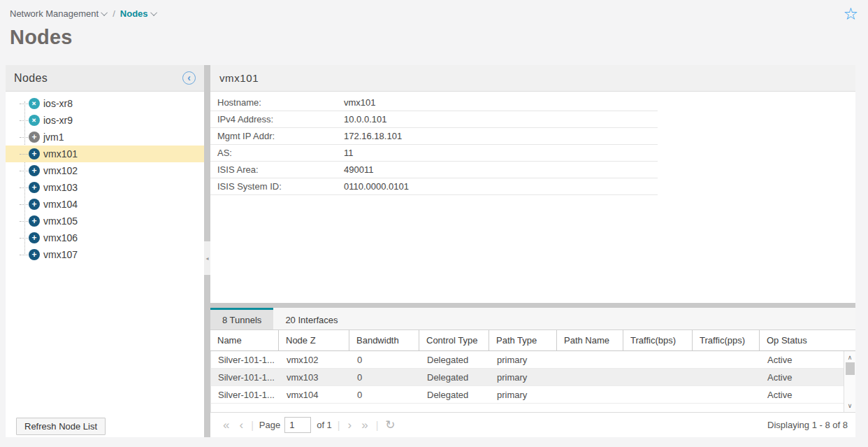 Image resolution: width=868 pixels, height=447 pixels. I want to click on field-value: 10.0.0.101, so click(365, 119).